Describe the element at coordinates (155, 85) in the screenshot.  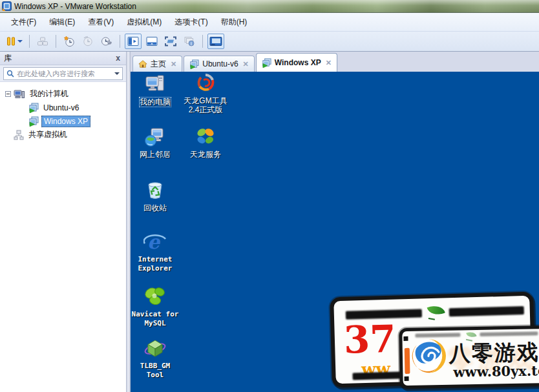
I see `my-computer-icon` at that location.